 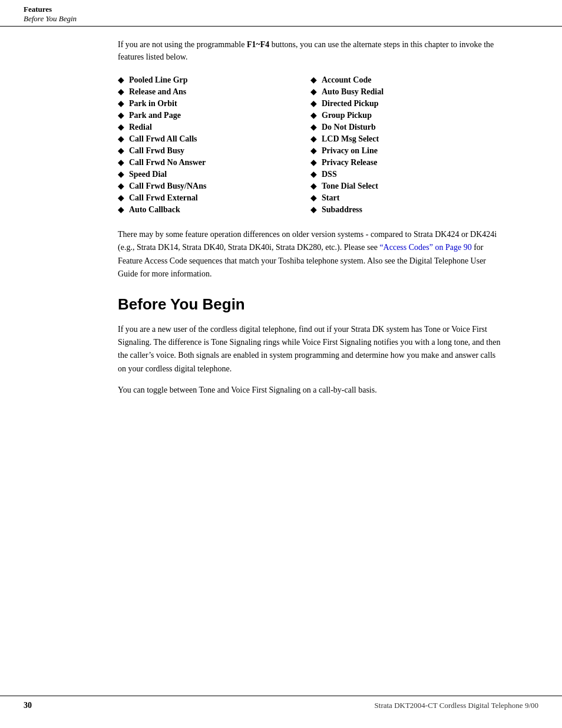 What do you see at coordinates (349, 127) in the screenshot?
I see `feature-label: Do Not Disturb` at bounding box center [349, 127].